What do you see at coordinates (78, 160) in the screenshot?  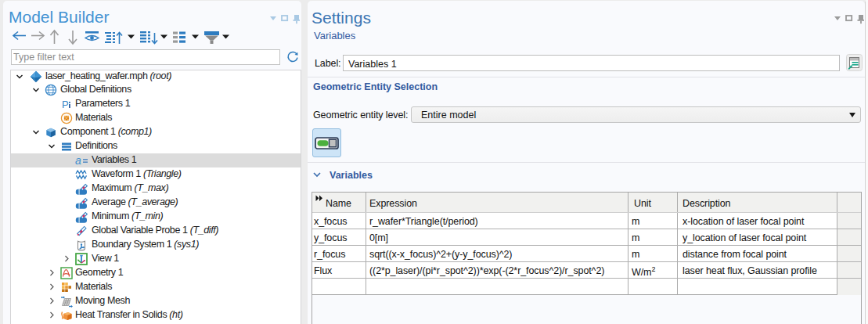 I see `svg-text: a` at bounding box center [78, 160].